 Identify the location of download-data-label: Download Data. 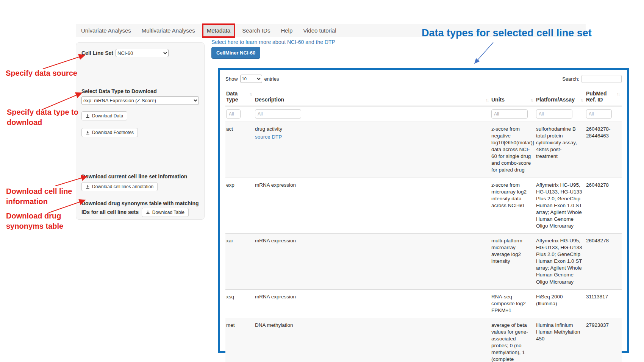
(108, 116).